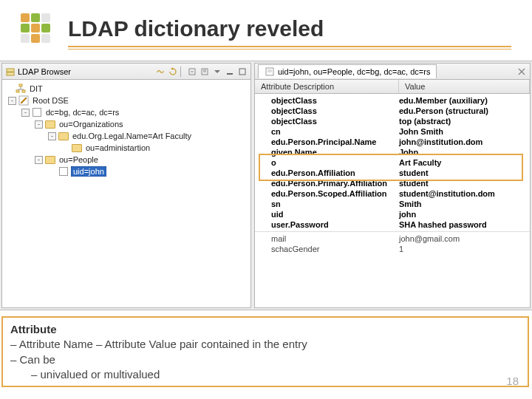 This screenshot has width=532, height=399. What do you see at coordinates (327, 204) in the screenshot?
I see `attr-name: sn` at bounding box center [327, 204].